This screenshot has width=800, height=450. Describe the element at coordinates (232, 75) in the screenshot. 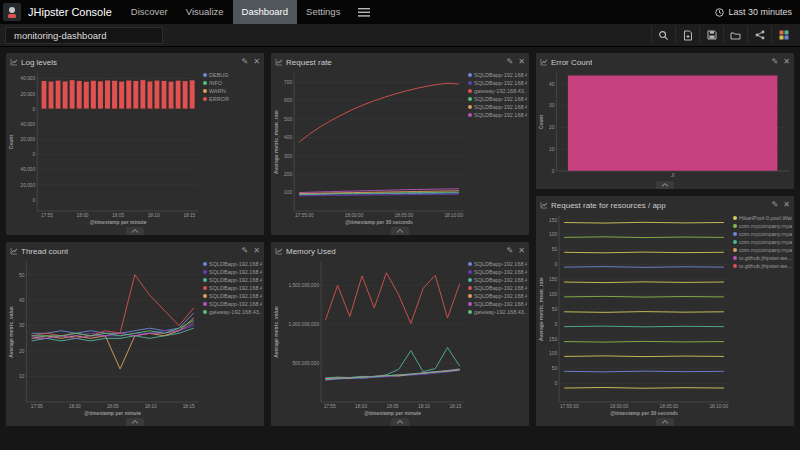

I see `legend-item: DEBUG` at that location.